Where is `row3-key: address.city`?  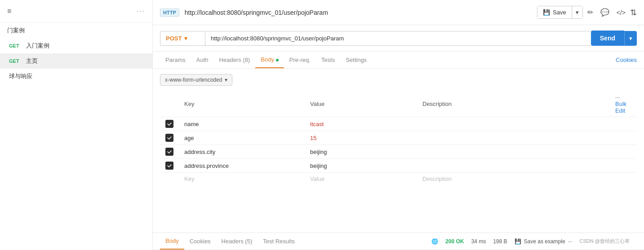
row3-key: address.city is located at coordinates (242, 152).